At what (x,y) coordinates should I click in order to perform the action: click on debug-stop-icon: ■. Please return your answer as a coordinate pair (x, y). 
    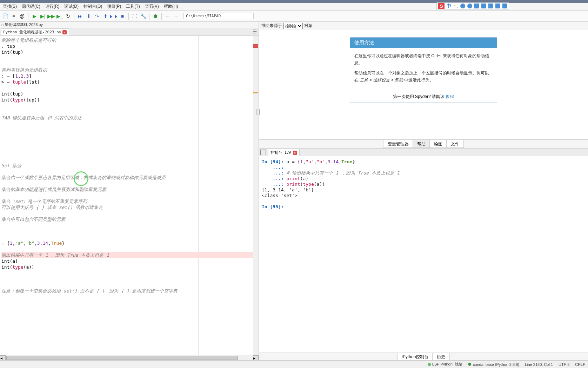
    Looking at the image, I should click on (122, 16).